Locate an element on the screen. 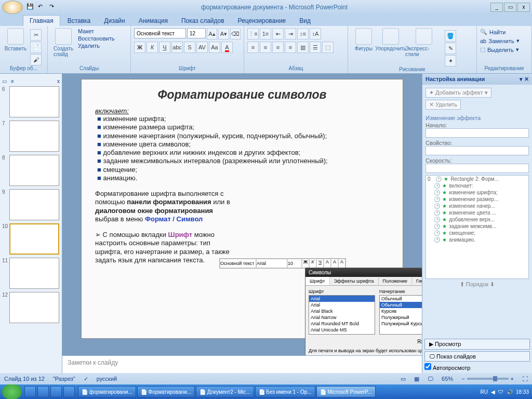 The height and width of the screenshot is (399, 532). taskbar-item: 📄 Документ2 - Mic... is located at coordinates (224, 392).